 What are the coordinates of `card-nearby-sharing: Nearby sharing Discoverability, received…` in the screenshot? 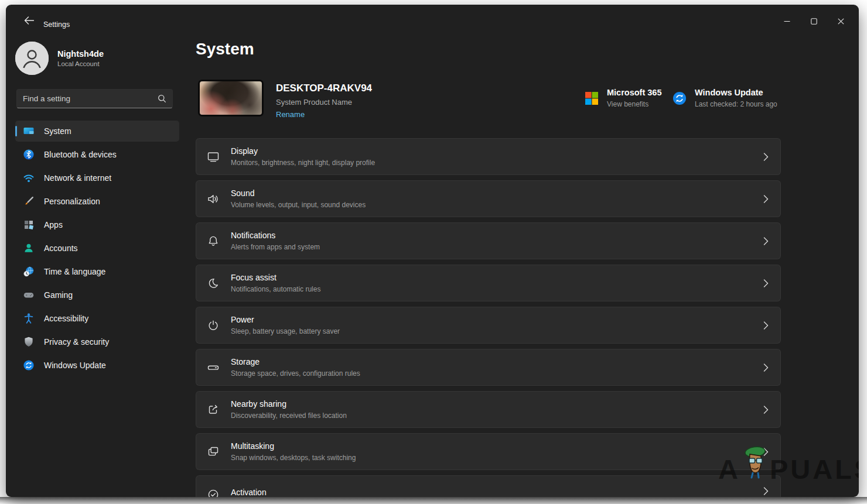 It's located at (489, 410).